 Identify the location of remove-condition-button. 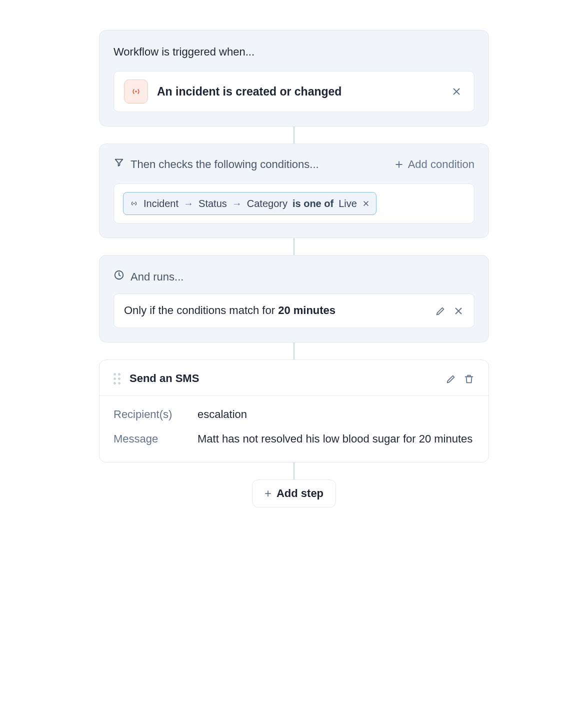
(366, 204).